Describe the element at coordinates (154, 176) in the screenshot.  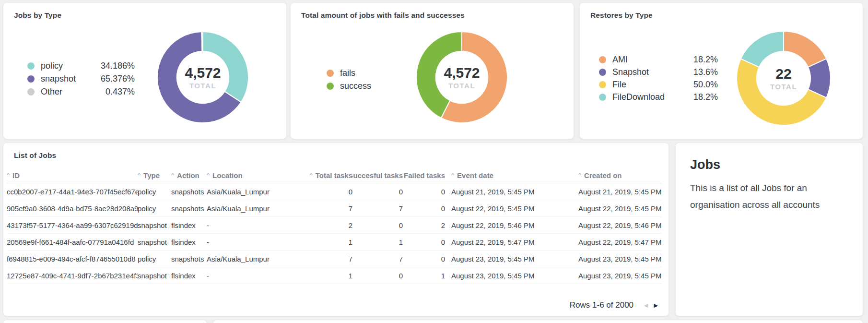
I see `column-header-type: ^Type` at that location.